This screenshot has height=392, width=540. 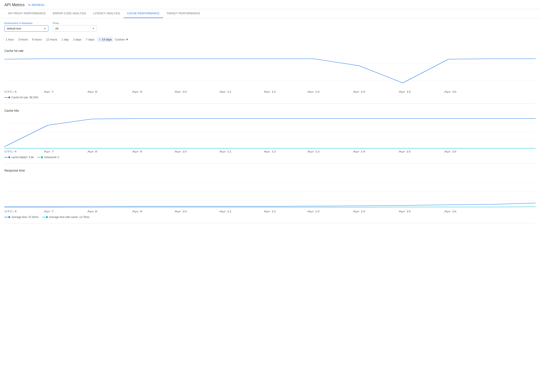 What do you see at coordinates (25, 217) in the screenshot?
I see `avg-time-label: Average time: 47.83ms` at bounding box center [25, 217].